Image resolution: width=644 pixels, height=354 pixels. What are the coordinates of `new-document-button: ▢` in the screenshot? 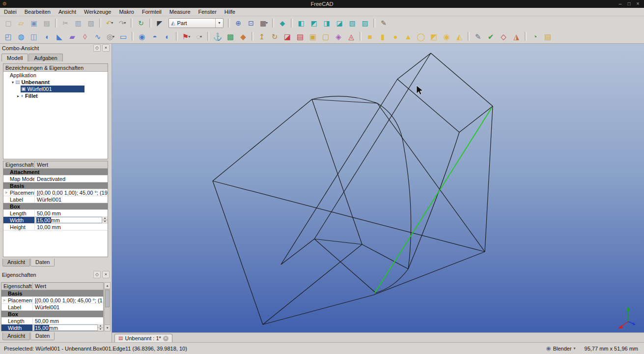 It's located at (8, 23).